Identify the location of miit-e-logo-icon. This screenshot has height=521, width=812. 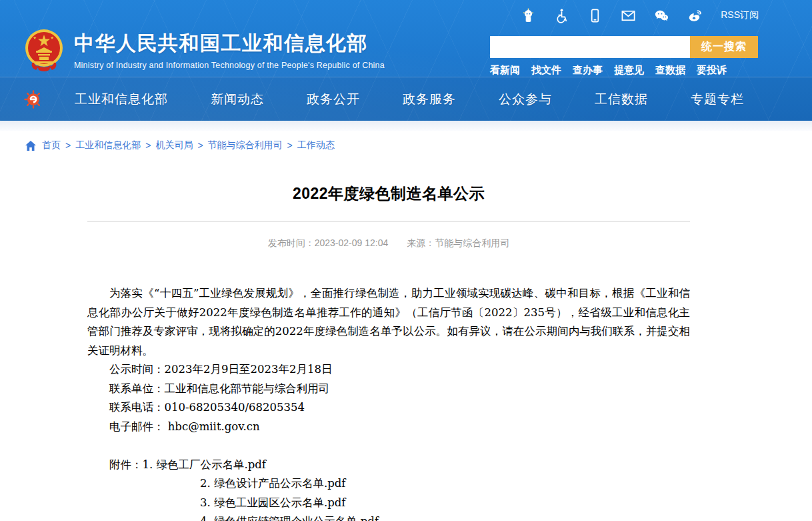
(34, 99).